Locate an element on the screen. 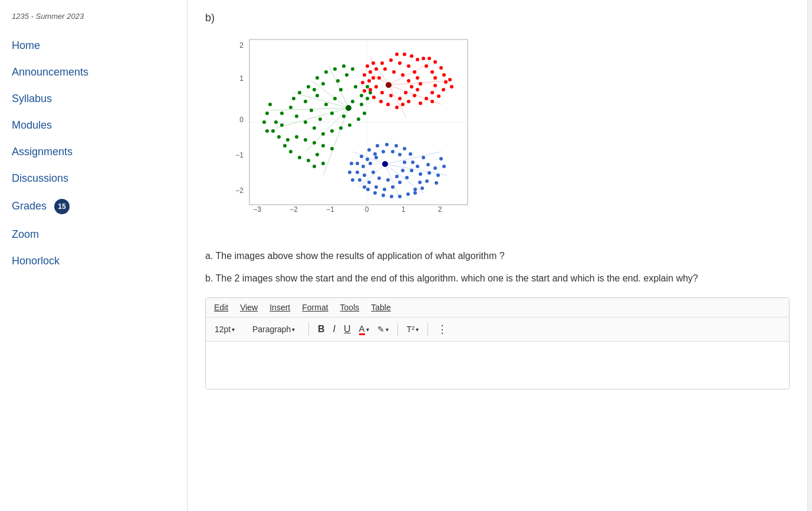  sidebar-item-zoom: Zoom is located at coordinates (93, 235).